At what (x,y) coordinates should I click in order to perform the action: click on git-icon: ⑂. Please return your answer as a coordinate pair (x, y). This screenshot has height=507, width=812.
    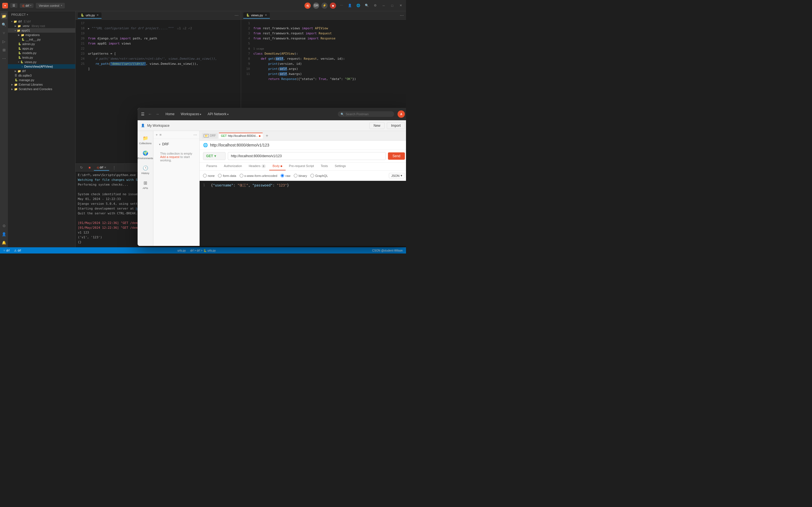
    Looking at the image, I should click on (4, 33).